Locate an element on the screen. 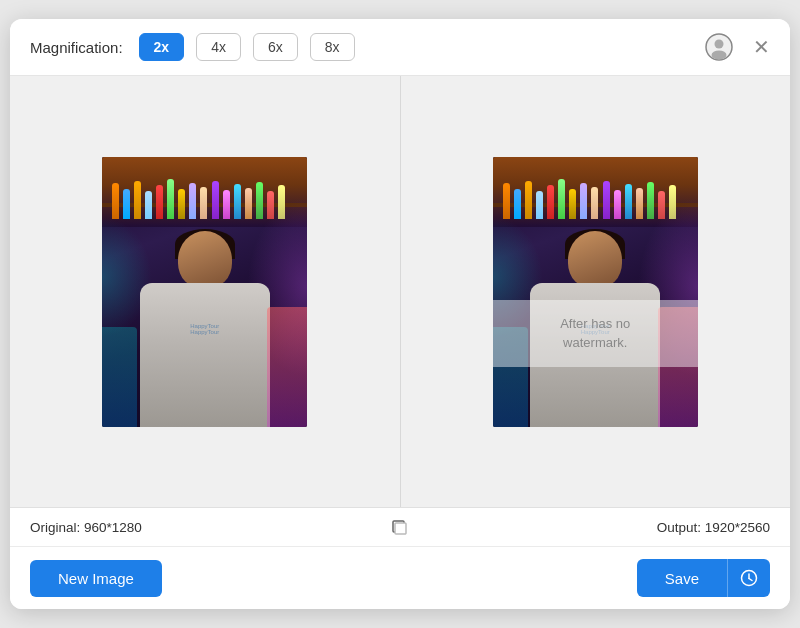 The height and width of the screenshot is (628, 800). output-dimensions: Output: 1920*2560 is located at coordinates (714, 528).